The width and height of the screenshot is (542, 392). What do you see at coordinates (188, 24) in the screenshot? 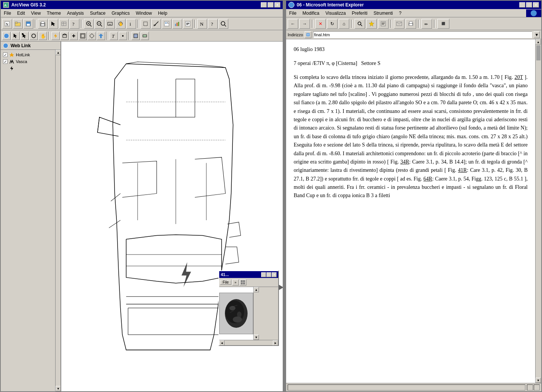
I see `tb-report-btn` at bounding box center [188, 24].